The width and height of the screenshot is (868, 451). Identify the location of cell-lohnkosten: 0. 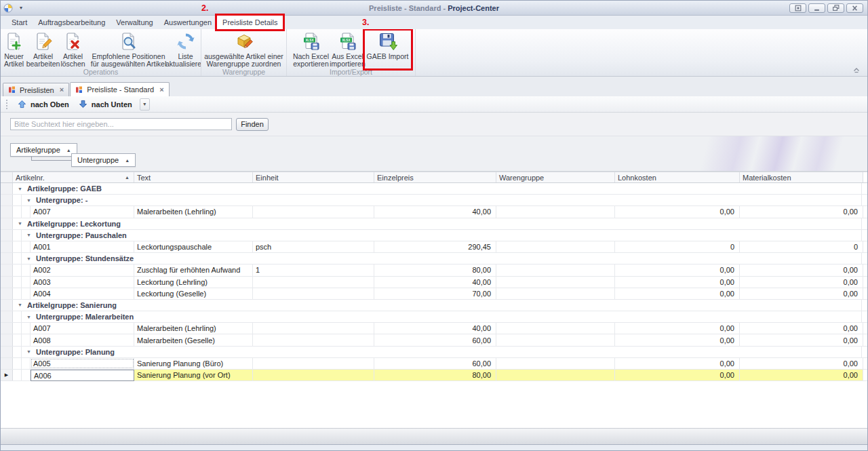
(677, 247).